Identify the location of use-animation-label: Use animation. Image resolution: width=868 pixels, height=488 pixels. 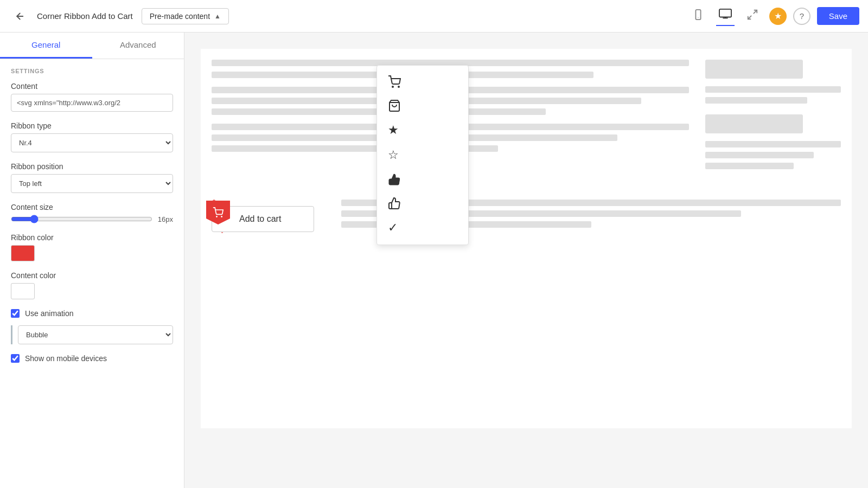
(49, 313).